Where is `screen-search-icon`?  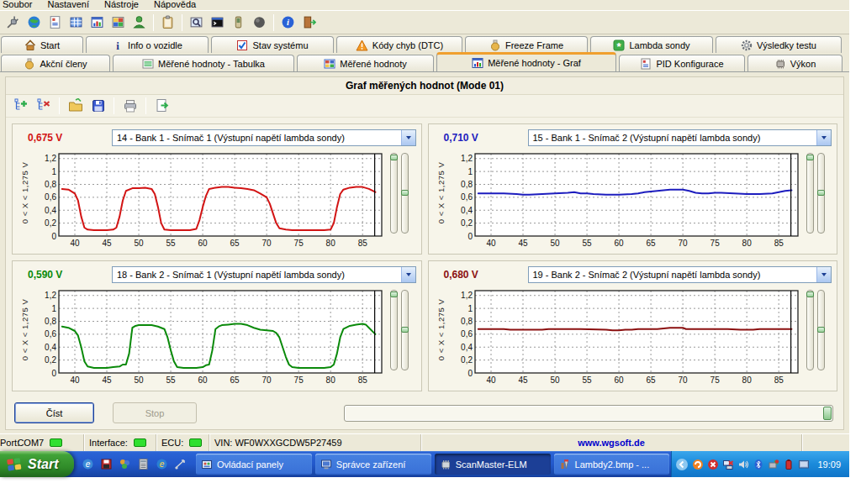 screen-search-icon is located at coordinates (197, 23).